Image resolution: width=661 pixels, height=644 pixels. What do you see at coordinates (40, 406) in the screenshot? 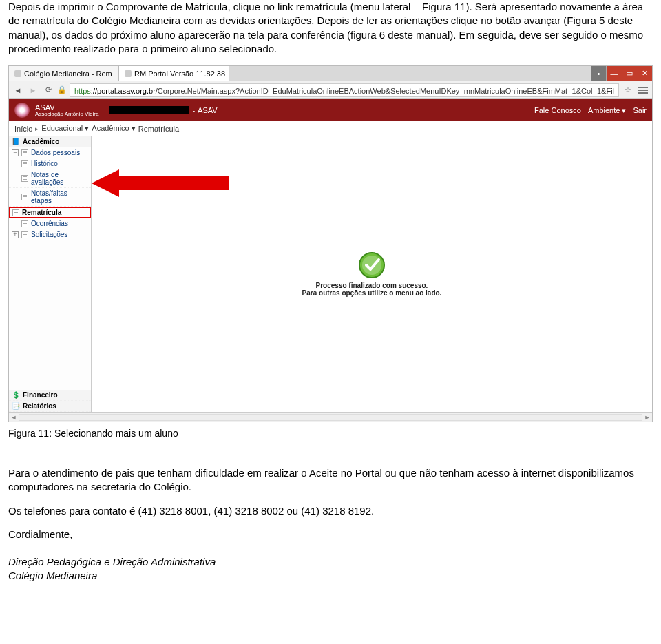
I see `sidebar-section-label: Relatórios` at bounding box center [40, 406].